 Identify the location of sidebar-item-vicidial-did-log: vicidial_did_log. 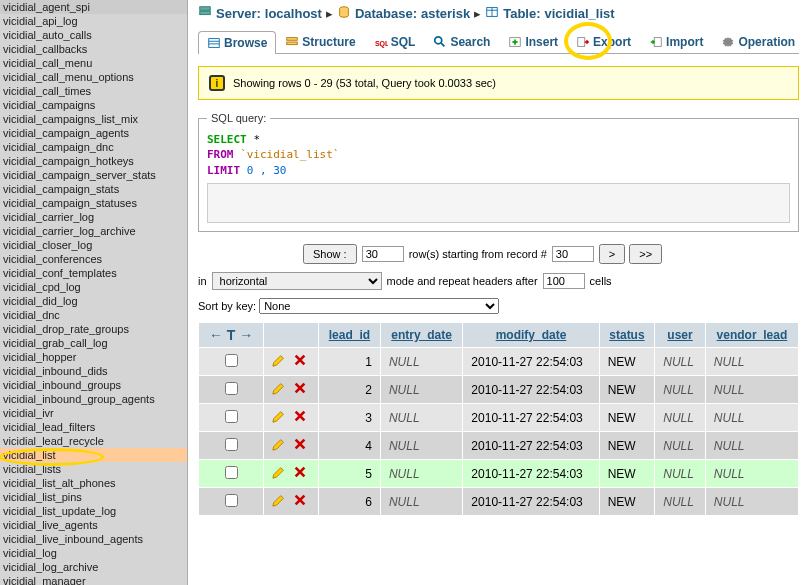
(94, 301).